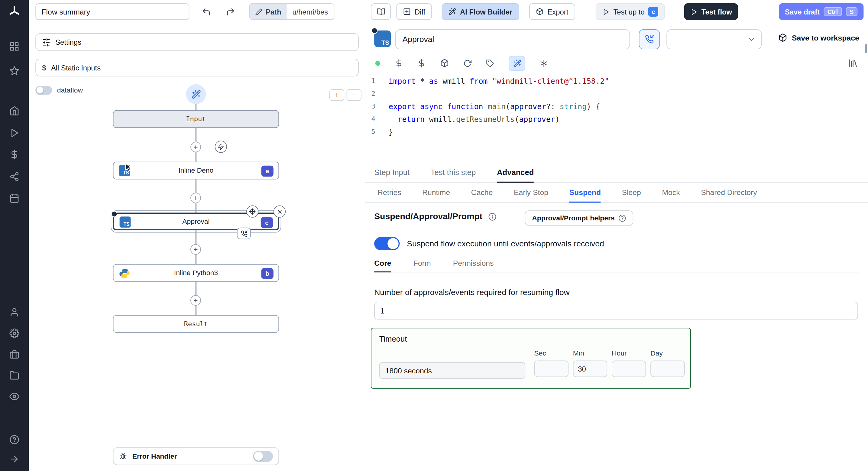 This screenshot has width=868, height=471. I want to click on undo-button, so click(206, 11).